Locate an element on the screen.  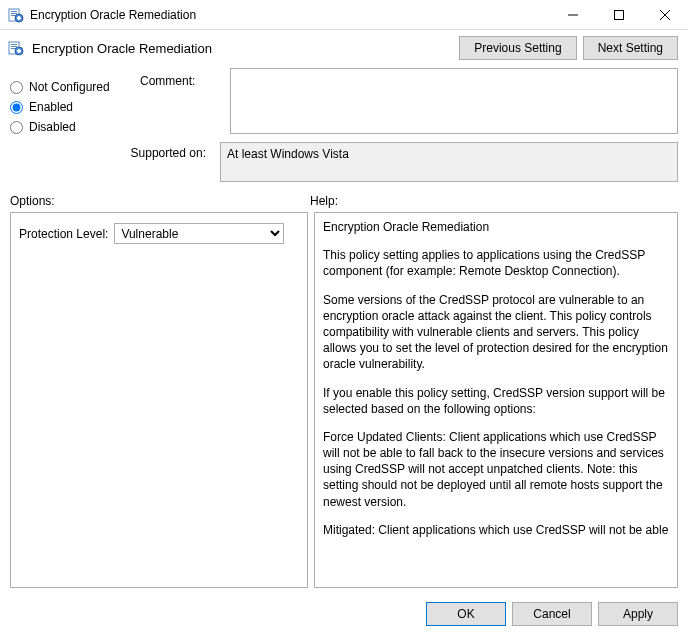
supported-on-label: Supported on: is located at coordinates (110, 151).